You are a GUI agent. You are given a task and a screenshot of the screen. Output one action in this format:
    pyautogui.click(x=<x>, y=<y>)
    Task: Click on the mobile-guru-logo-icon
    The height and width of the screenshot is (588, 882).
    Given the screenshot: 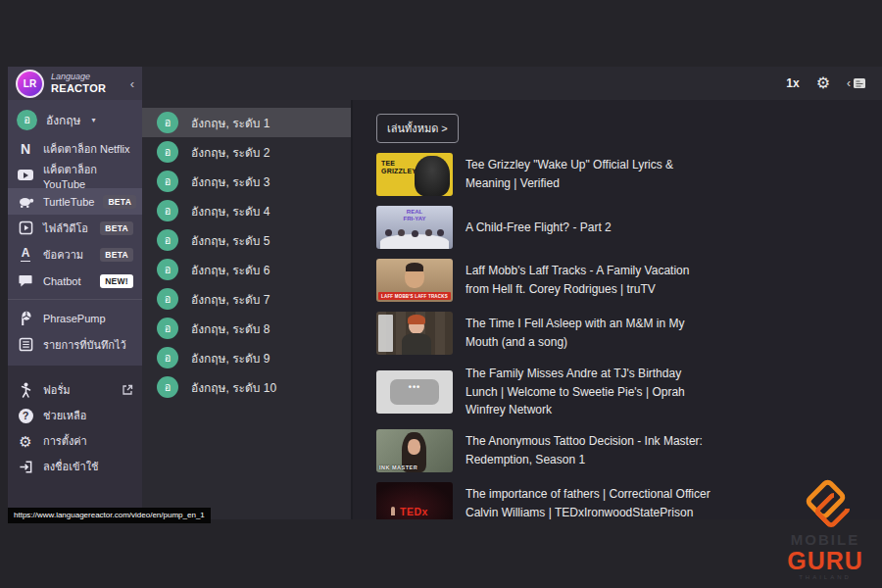 What is the action you would take?
    pyautogui.click(x=825, y=505)
    